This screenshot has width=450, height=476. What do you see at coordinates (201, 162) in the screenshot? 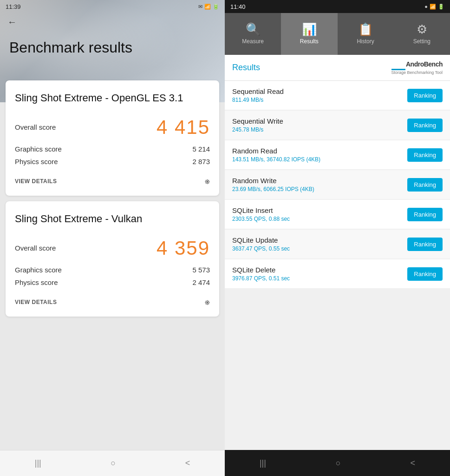
I see `physics-score-value: 2 873` at bounding box center [201, 162].